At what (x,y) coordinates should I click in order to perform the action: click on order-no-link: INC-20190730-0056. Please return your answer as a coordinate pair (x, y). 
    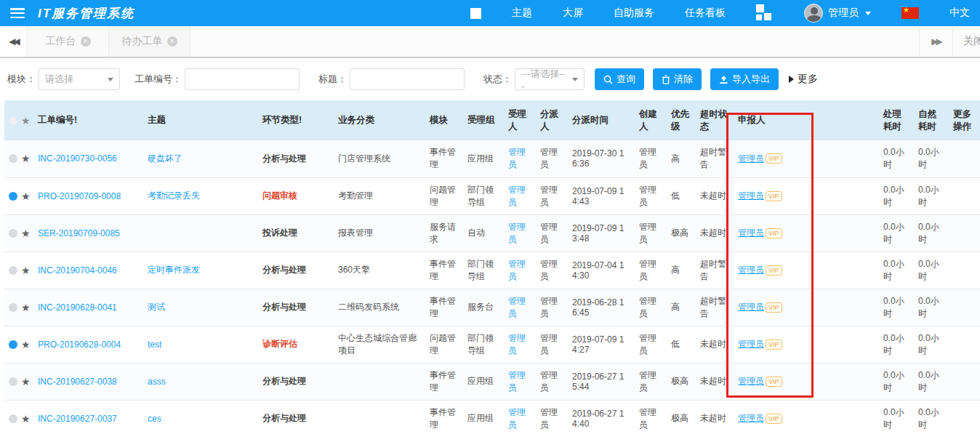
    Looking at the image, I should click on (77, 158).